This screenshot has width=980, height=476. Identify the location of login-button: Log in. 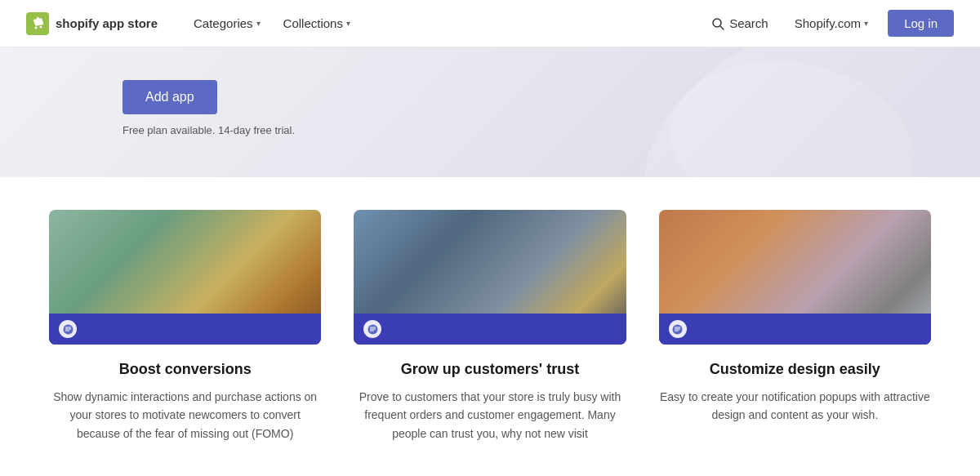
(921, 23).